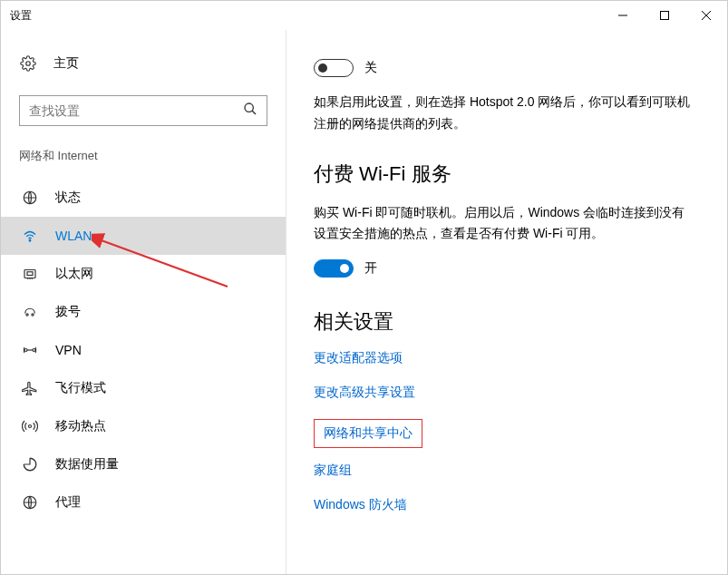  Describe the element at coordinates (81, 388) in the screenshot. I see `nav-label: 飞行模式` at that location.